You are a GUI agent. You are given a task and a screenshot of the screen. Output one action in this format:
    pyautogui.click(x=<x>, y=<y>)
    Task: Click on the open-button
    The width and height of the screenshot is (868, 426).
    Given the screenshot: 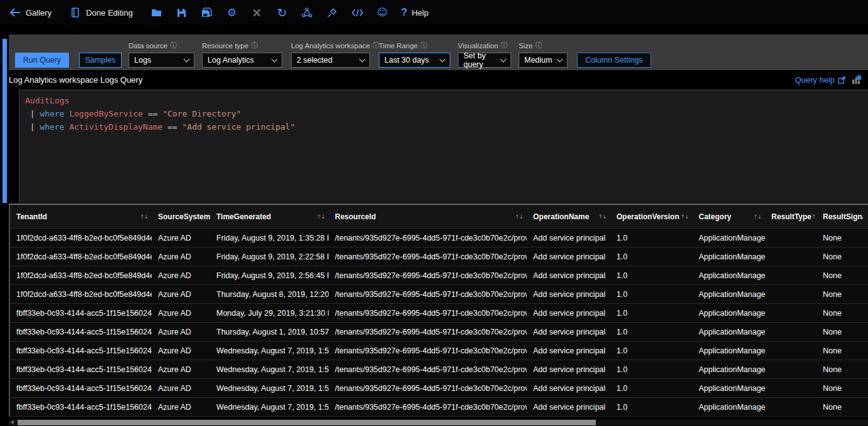 What is the action you would take?
    pyautogui.click(x=157, y=13)
    